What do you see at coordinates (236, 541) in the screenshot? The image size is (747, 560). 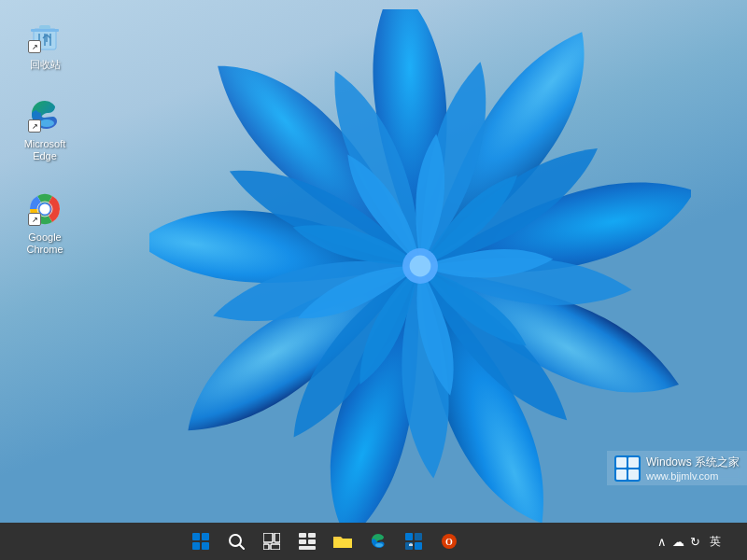 I see `search-button` at bounding box center [236, 541].